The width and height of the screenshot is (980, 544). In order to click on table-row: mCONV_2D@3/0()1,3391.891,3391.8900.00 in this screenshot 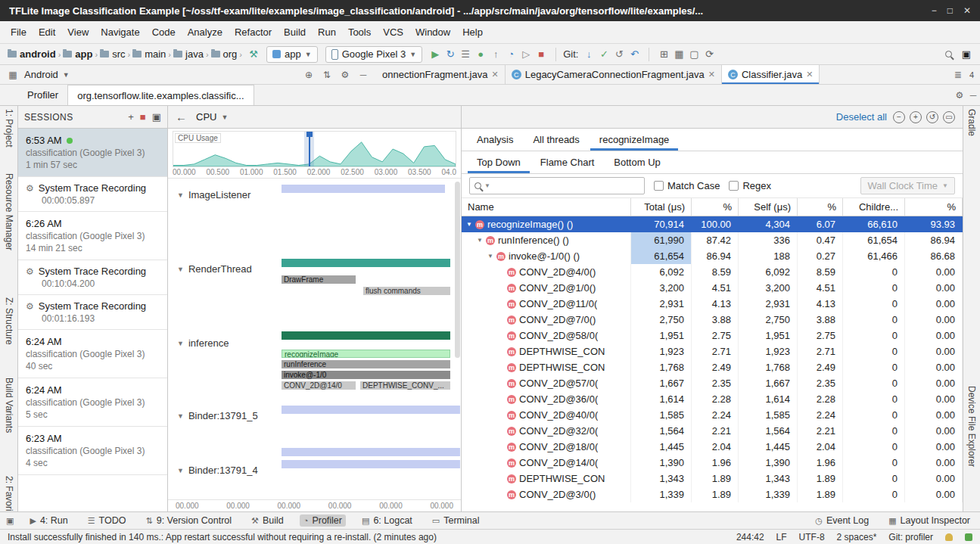, I will do `click(712, 495)`.